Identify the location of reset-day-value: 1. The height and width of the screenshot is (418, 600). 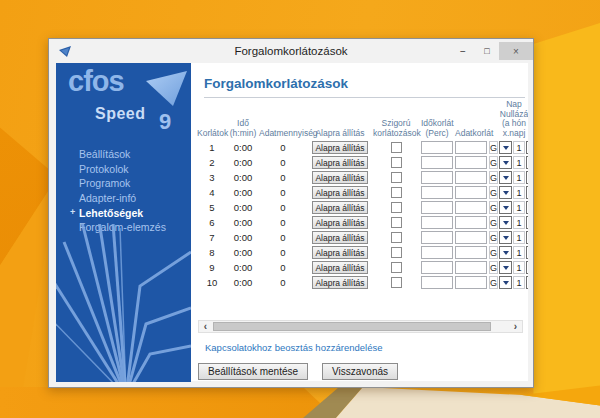
(519, 238).